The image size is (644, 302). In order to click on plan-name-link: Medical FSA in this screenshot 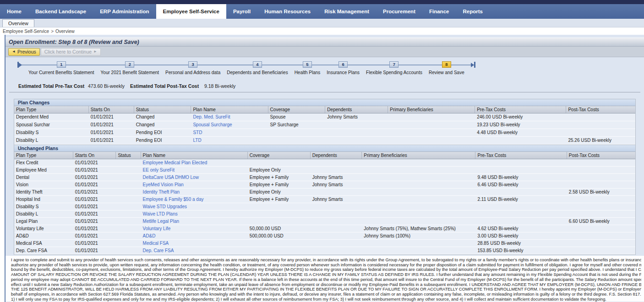, I will do `click(194, 243)`.